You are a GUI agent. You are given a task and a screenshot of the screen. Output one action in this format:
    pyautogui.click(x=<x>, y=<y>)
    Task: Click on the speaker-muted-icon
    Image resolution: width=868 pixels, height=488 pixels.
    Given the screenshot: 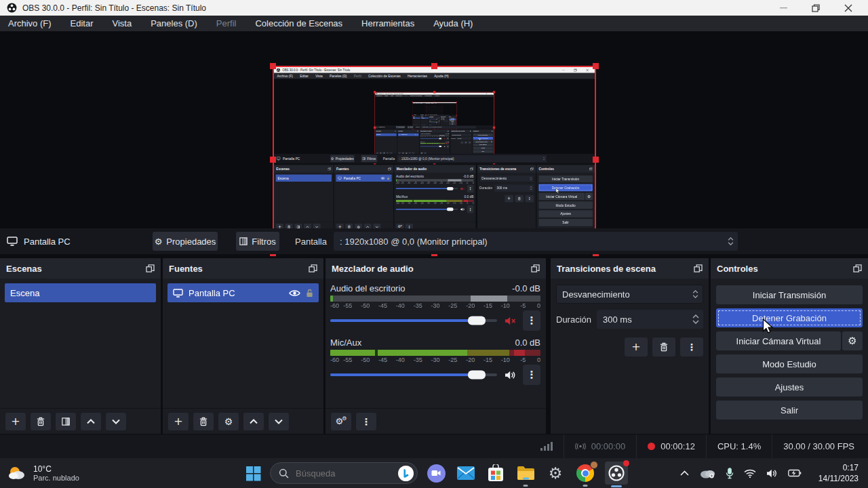 What is the action you would take?
    pyautogui.click(x=510, y=321)
    